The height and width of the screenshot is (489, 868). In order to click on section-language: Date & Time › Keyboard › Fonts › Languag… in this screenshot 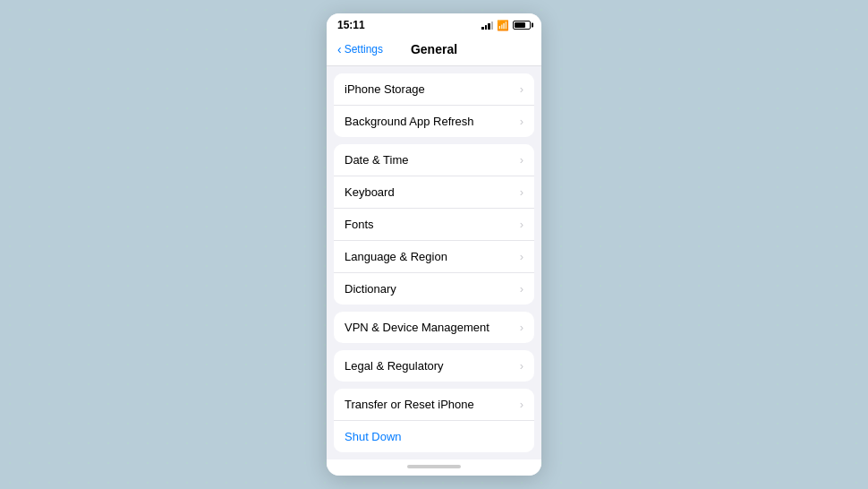, I will do `click(434, 224)`.